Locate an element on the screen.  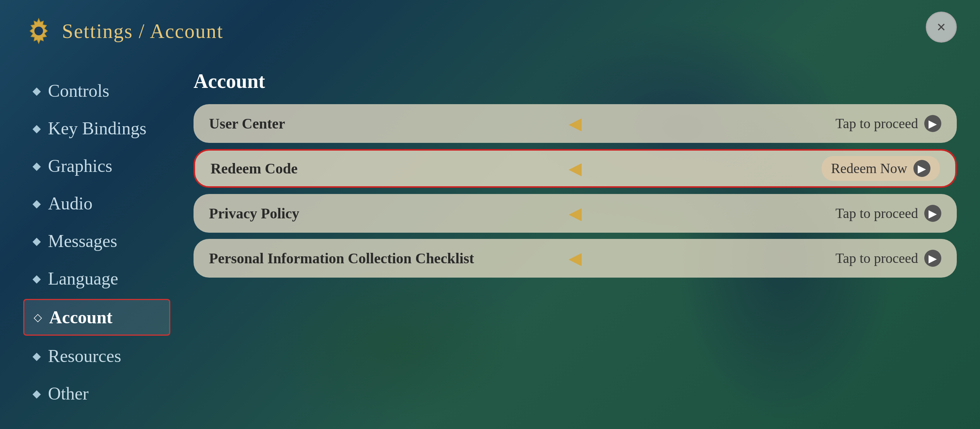
action-label: Redeem Now is located at coordinates (869, 168).